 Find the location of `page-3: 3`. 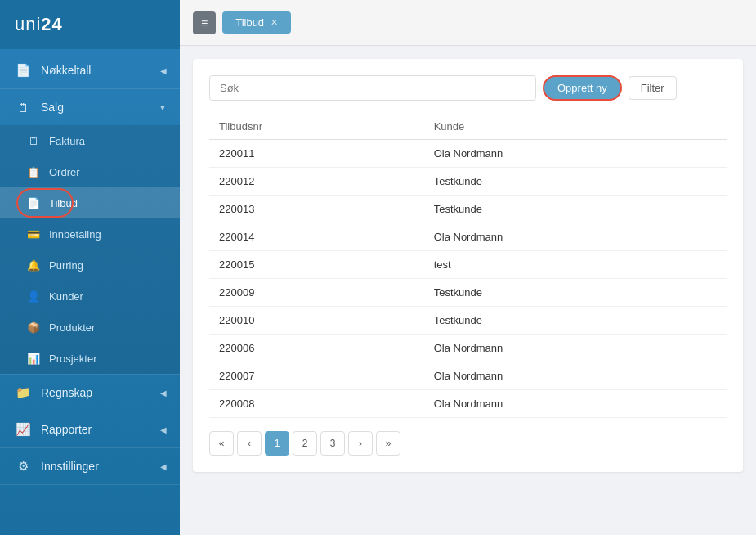

page-3: 3 is located at coordinates (333, 443).